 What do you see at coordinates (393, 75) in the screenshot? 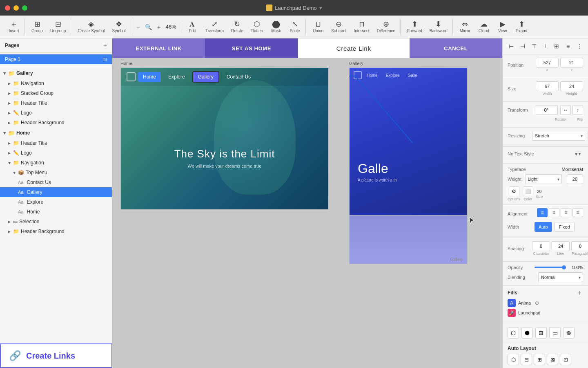
I see `gallery-nav-explore: Explore` at bounding box center [393, 75].